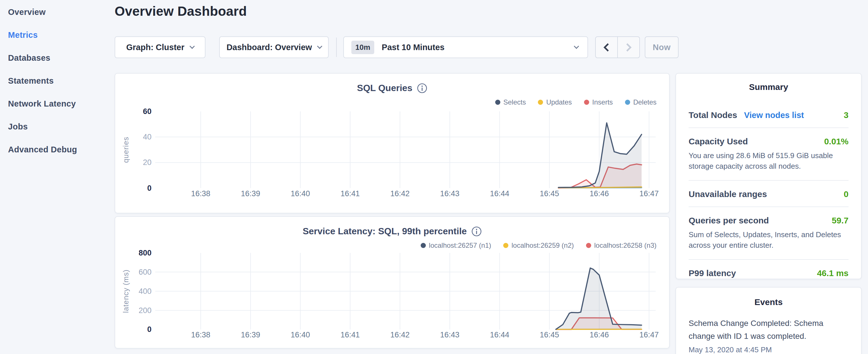  What do you see at coordinates (769, 115) in the screenshot?
I see `summary-row: Total NodesView nodes list3` at bounding box center [769, 115].